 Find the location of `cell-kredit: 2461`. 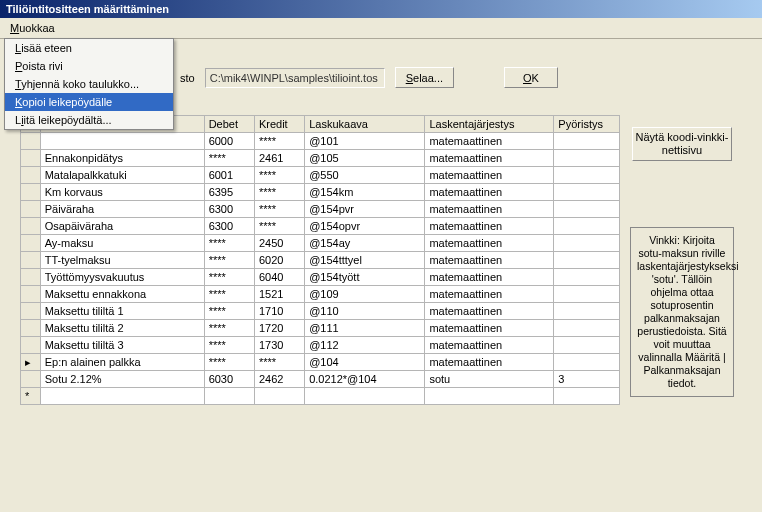

cell-kredit: 2461 is located at coordinates (279, 158).